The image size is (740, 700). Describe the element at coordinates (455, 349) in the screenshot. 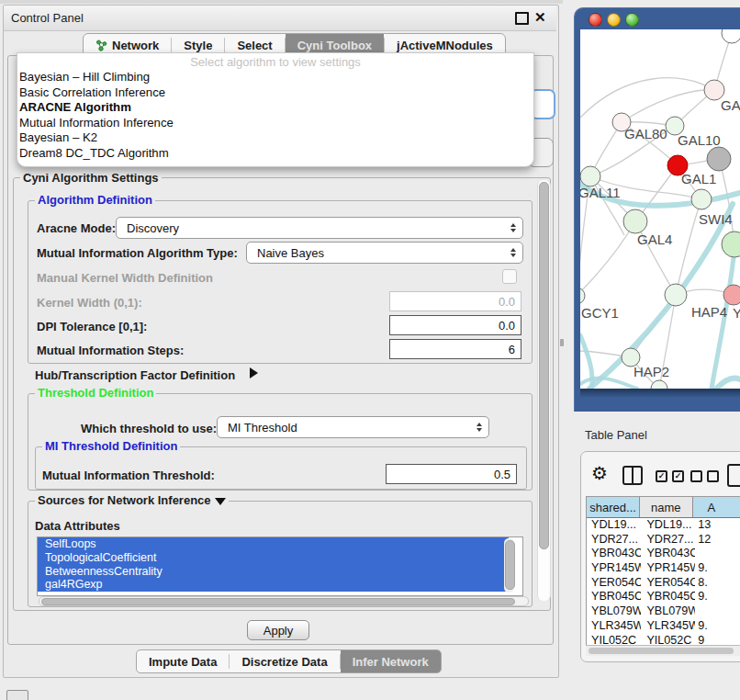

I see `mi-steps-field: 6` at that location.